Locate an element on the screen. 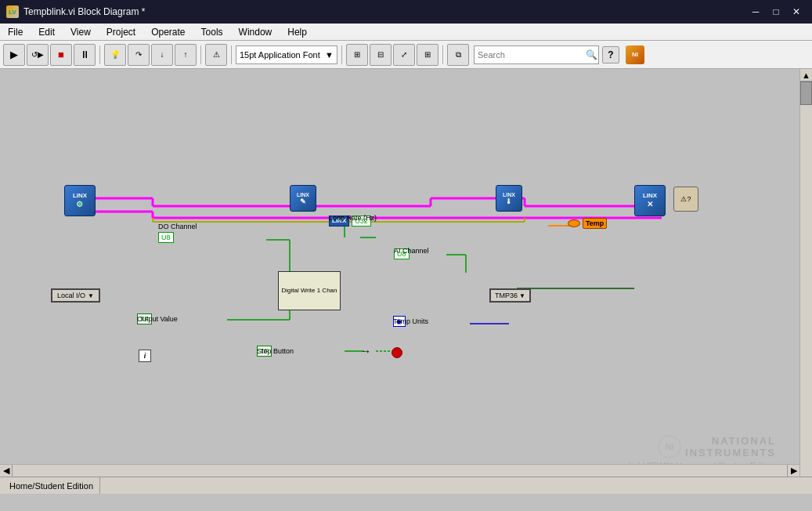 Image resolution: width=812 pixels, height=511 pixels. title-bar: LV Tempblink.vi Block Diagram * ─ □ ✕ is located at coordinates (406, 12).